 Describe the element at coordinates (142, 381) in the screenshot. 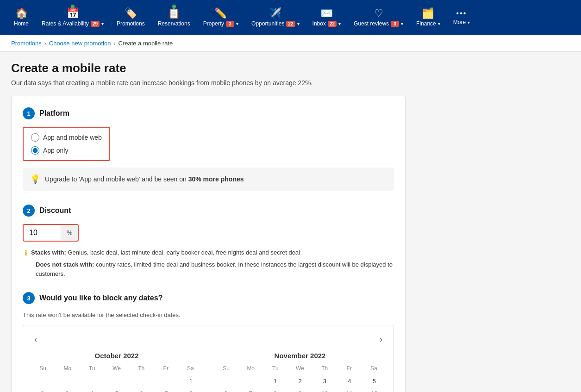

I see `cal-day-empty` at that location.